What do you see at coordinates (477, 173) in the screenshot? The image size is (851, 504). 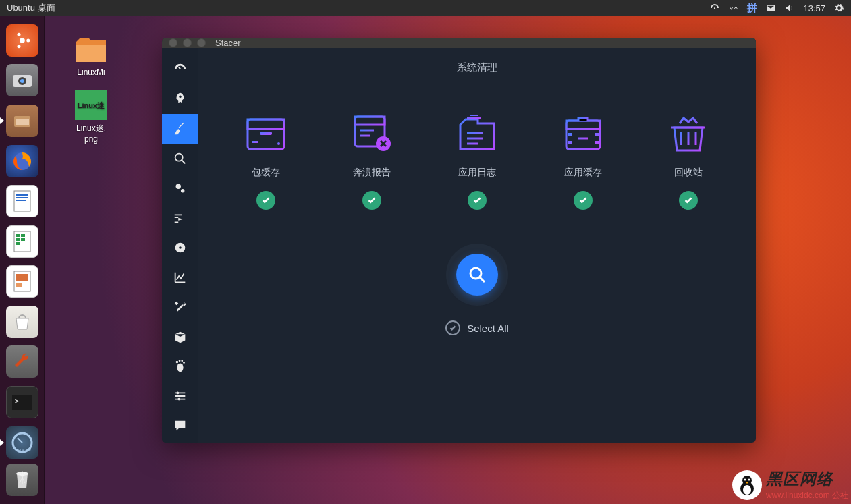 I see `category-label: 应用日志` at bounding box center [477, 173].